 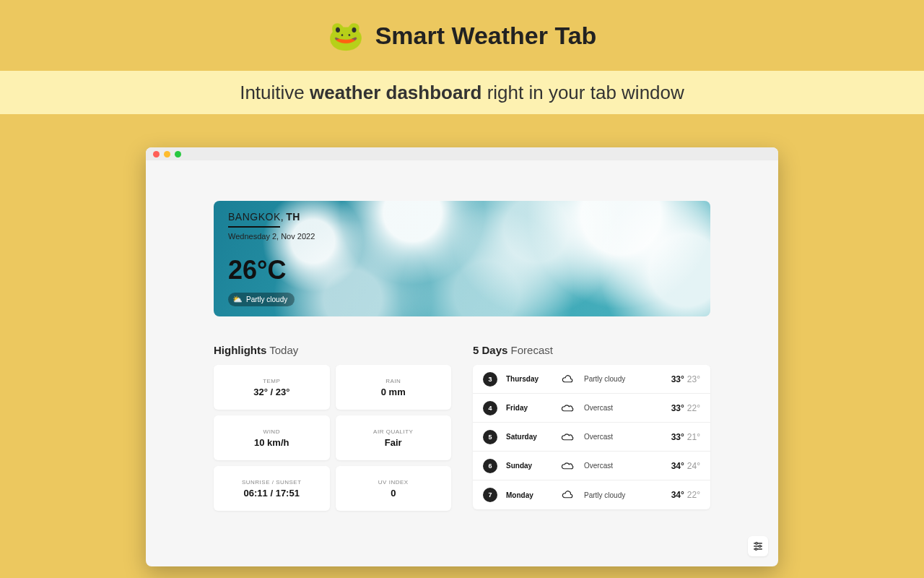 What do you see at coordinates (533, 465) in the screenshot?
I see `forecast-day-name: Sunday` at bounding box center [533, 465].